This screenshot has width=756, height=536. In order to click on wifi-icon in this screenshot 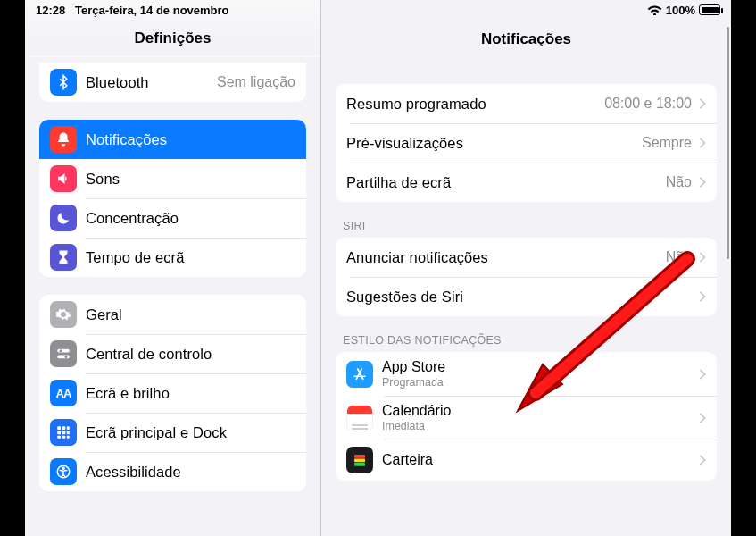, I will do `click(655, 10)`.